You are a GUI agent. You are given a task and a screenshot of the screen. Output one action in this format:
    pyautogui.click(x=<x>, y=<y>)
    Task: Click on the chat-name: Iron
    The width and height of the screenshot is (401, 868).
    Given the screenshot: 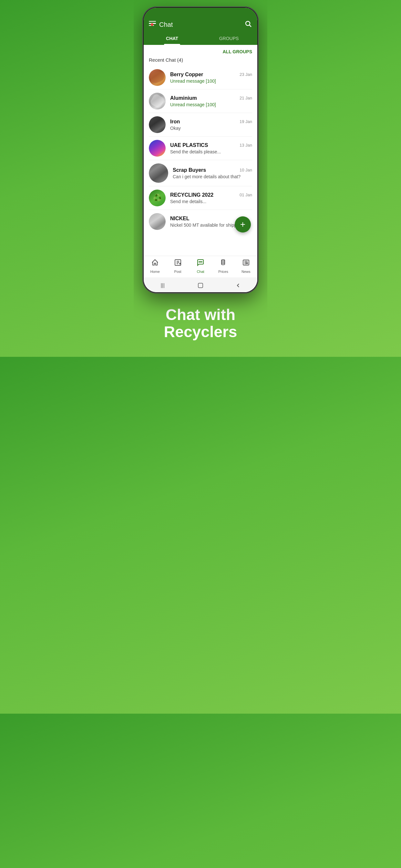 What is the action you would take?
    pyautogui.click(x=175, y=122)
    